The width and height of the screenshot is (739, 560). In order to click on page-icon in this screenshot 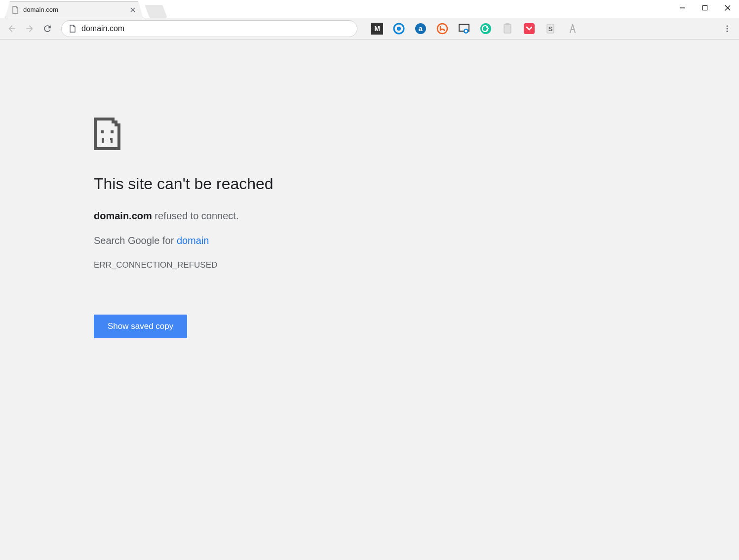, I will do `click(15, 10)`.